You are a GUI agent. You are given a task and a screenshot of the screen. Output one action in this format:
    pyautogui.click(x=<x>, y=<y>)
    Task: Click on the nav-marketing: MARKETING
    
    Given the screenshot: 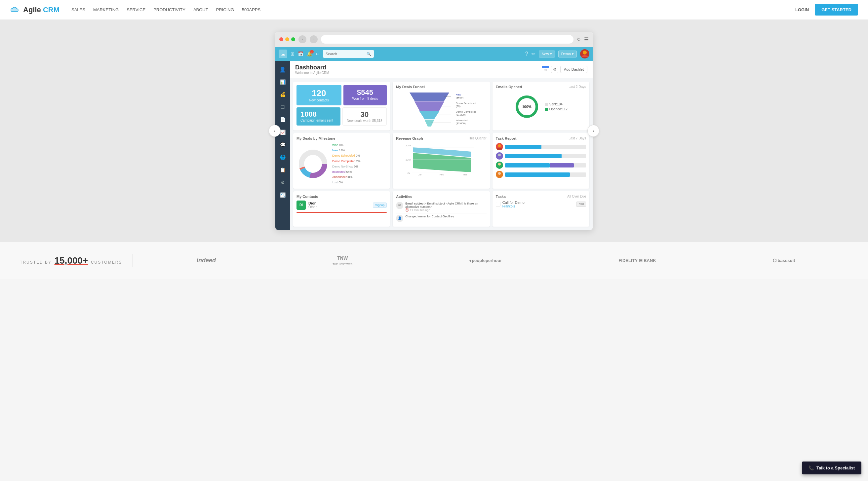 What is the action you would take?
    pyautogui.click(x=106, y=10)
    